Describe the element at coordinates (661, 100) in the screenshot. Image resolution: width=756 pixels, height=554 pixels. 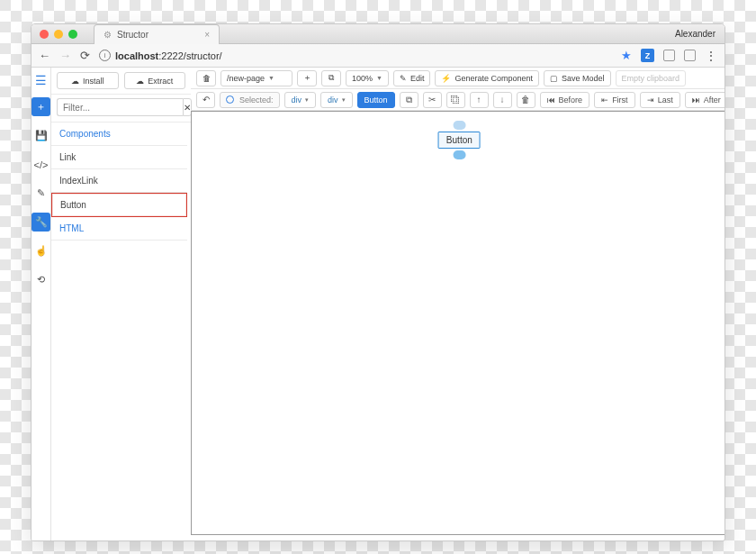
I see `last-button: ⇥Last` at that location.